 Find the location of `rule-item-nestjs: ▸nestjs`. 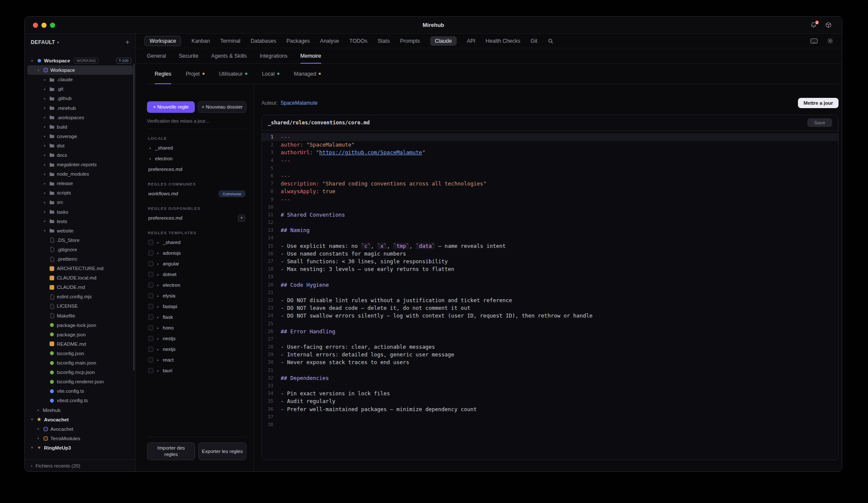

rule-item-nestjs: ▸nestjs is located at coordinates (196, 338).